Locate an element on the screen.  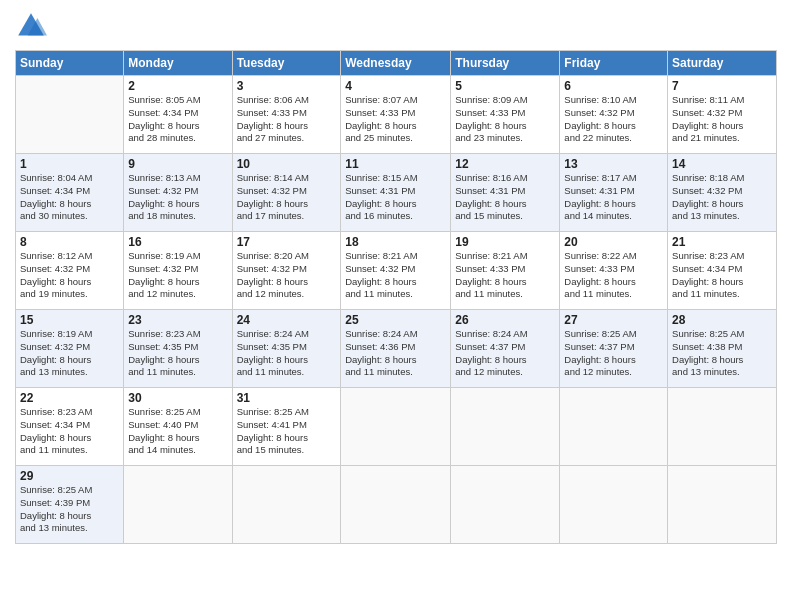
day-info: Sunrise: 8:25 AM Sunset: 4:41 PM Dayligh… is located at coordinates (287, 432).